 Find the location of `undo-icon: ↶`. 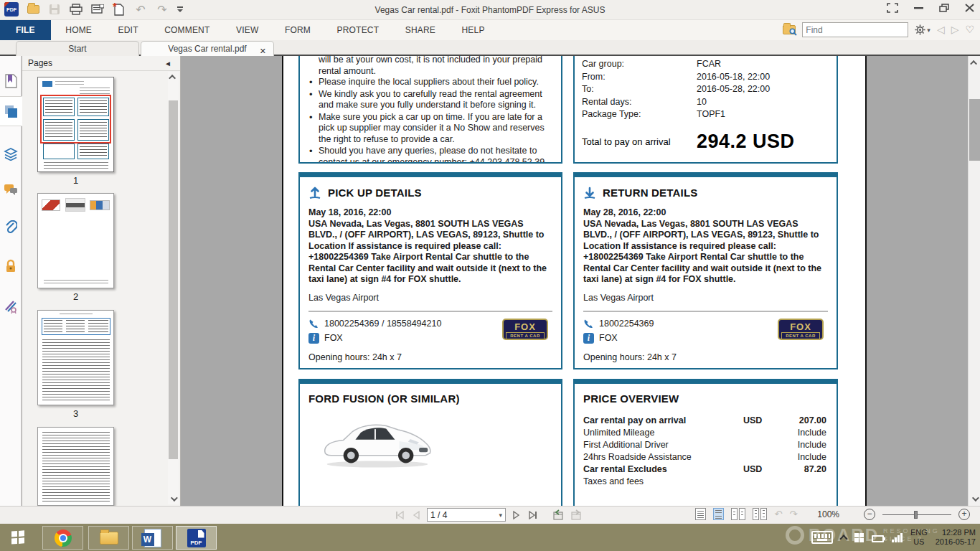

undo-icon: ↶ is located at coordinates (141, 9).